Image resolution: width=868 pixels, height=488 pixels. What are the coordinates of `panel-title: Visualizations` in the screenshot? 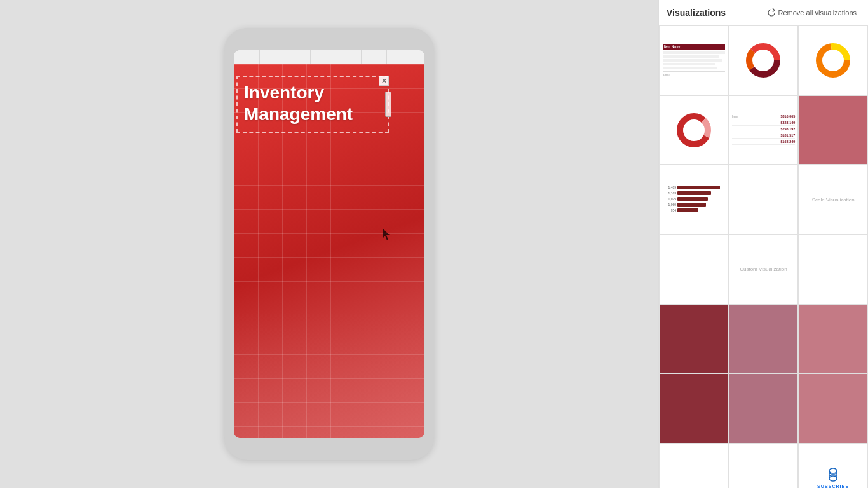 It's located at (696, 13).